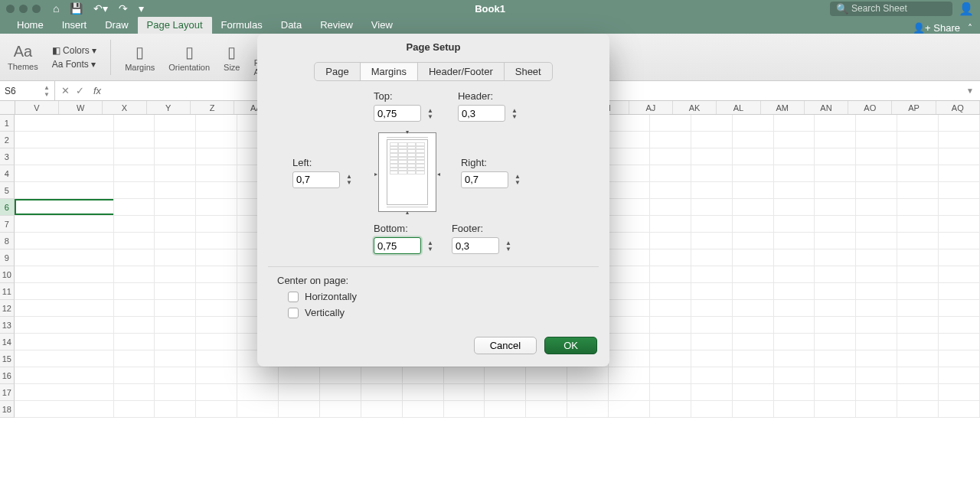 The width and height of the screenshot is (980, 502). What do you see at coordinates (475, 246) in the screenshot?
I see `footer-margin-input` at bounding box center [475, 246].